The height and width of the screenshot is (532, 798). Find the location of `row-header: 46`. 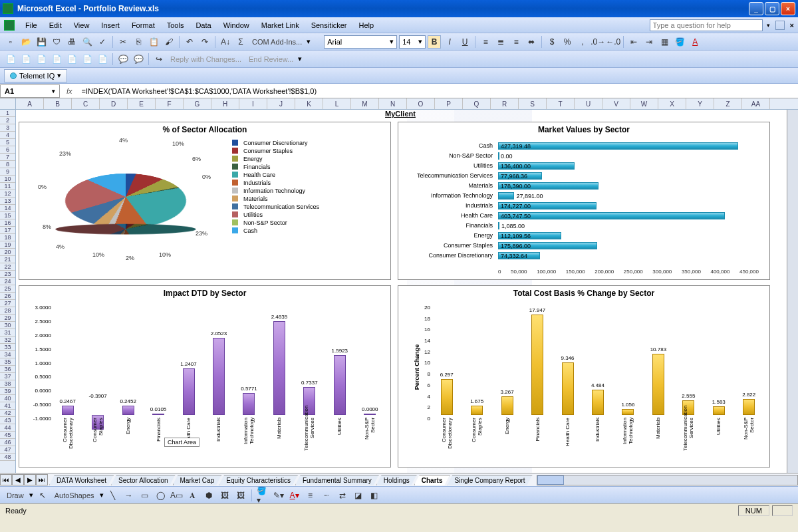

row-header: 46 is located at coordinates (8, 443).